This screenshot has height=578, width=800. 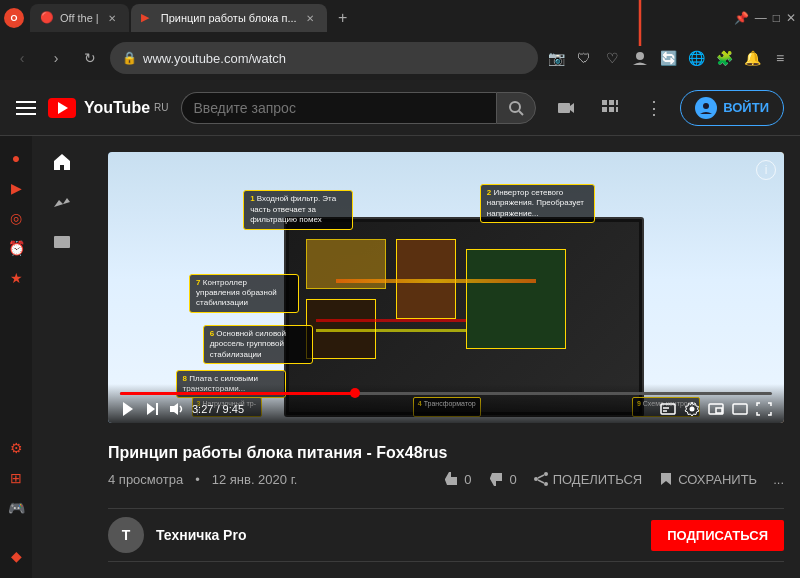 I want to click on fullscreen-btn, so click(x=764, y=409).